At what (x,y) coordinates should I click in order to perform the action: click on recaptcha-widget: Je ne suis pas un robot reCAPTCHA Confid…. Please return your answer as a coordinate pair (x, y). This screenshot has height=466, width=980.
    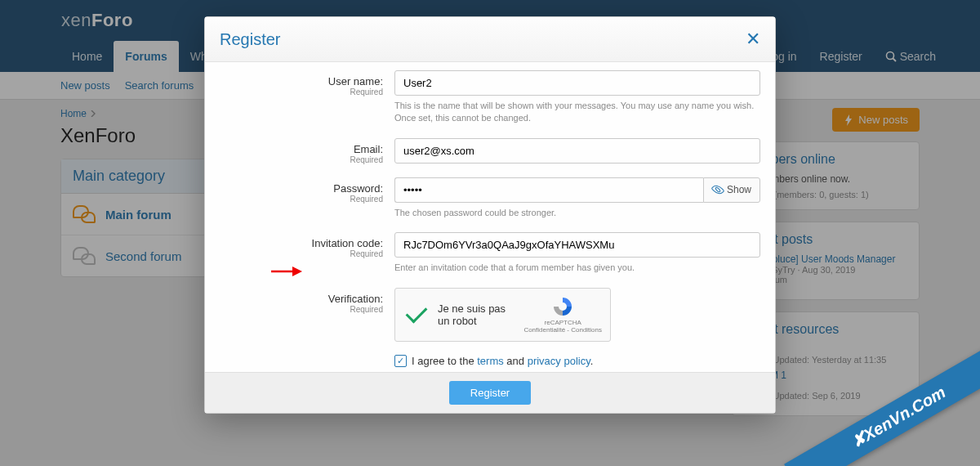
    Looking at the image, I should click on (503, 315).